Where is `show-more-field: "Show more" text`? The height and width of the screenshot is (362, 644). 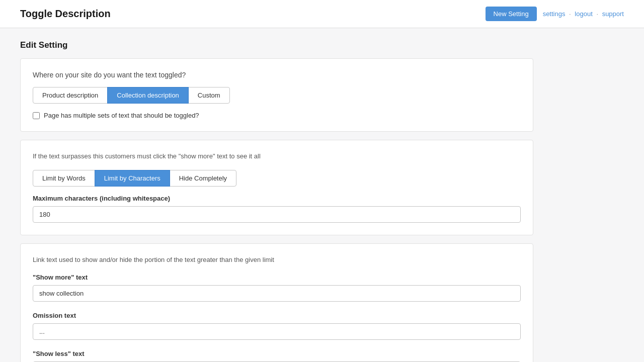
show-more-field: "Show more" text is located at coordinates (277, 288).